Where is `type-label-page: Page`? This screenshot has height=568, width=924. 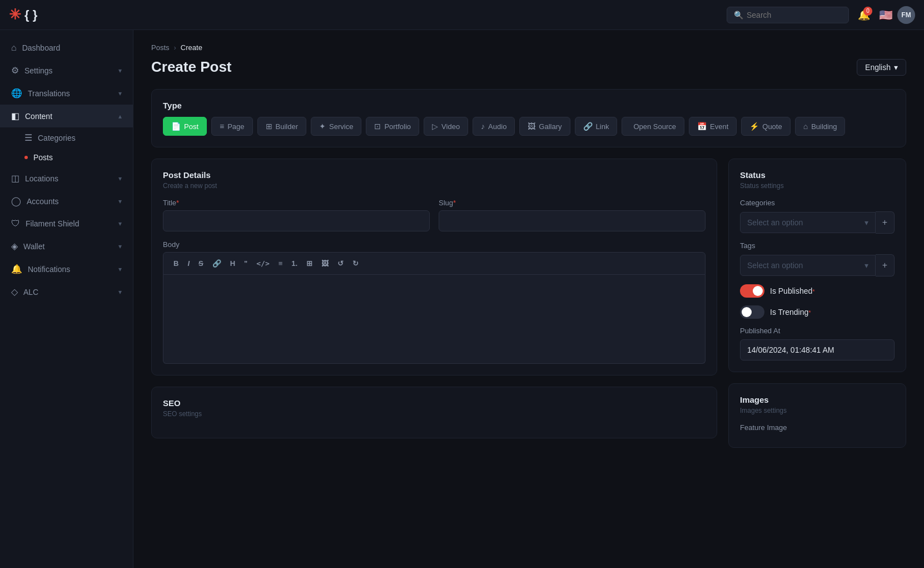
type-label-page: Page is located at coordinates (236, 127).